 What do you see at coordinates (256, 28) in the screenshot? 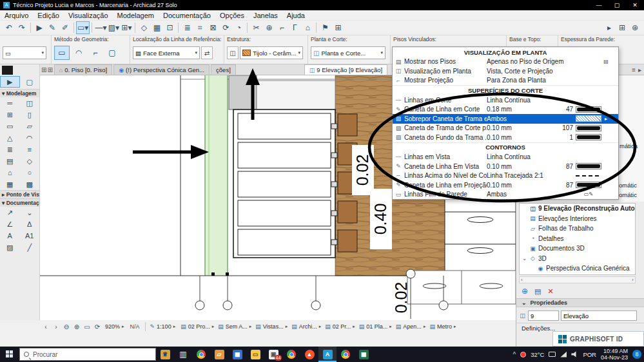
I see `scissors-icon: ✂` at bounding box center [256, 28].